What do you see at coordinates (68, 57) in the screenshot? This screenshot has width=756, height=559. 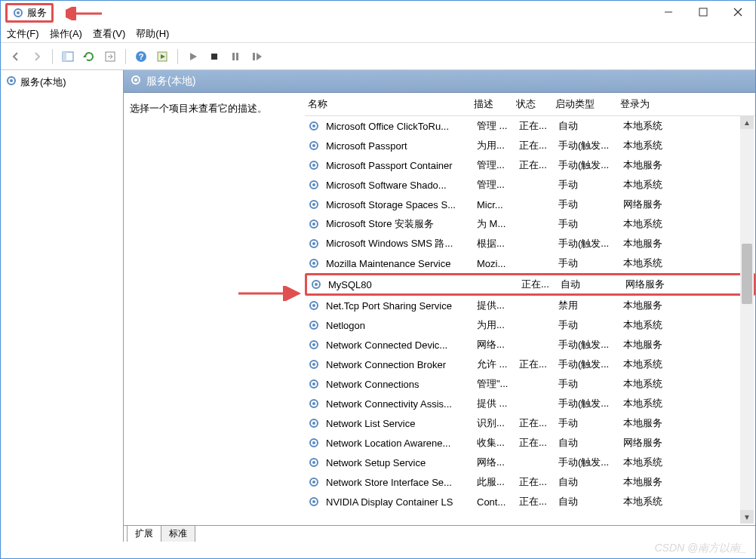 I see `show-hide-tree-button` at bounding box center [68, 57].